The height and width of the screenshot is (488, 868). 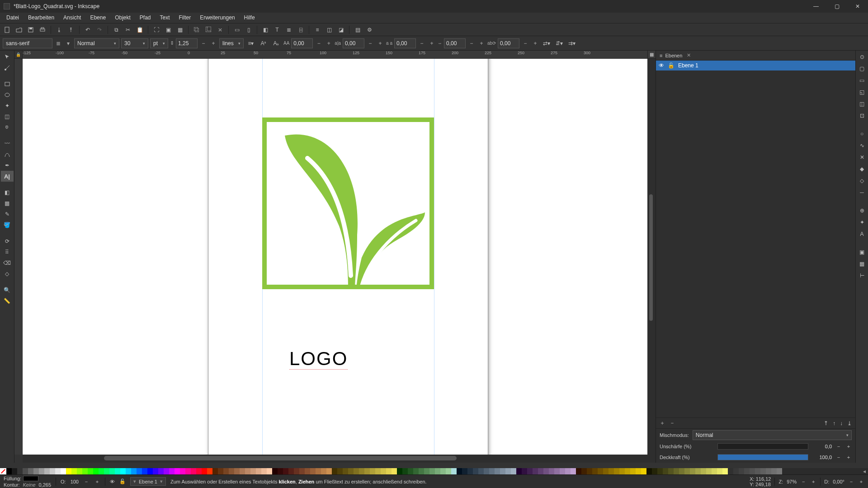 I want to click on line-height-dec: −, so click(x=203, y=43).